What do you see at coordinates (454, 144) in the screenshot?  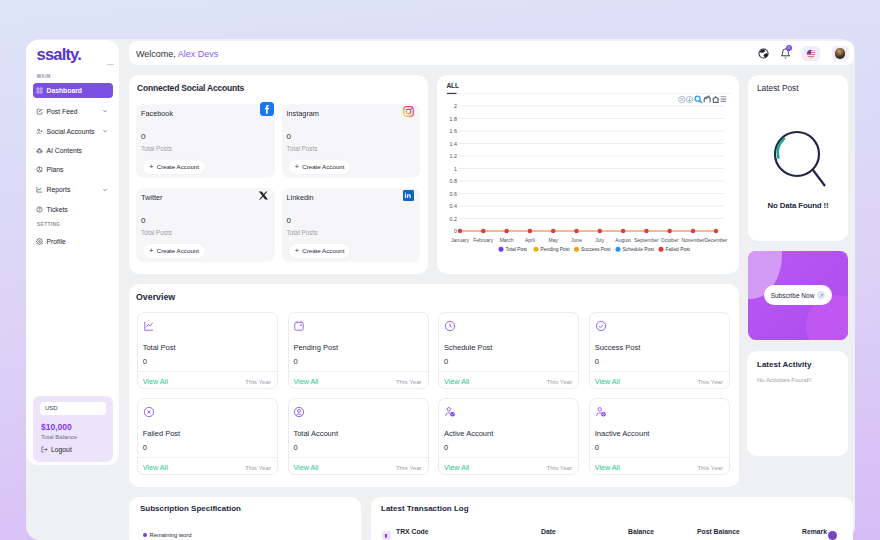 I see `svg-text: 1.4` at bounding box center [454, 144].